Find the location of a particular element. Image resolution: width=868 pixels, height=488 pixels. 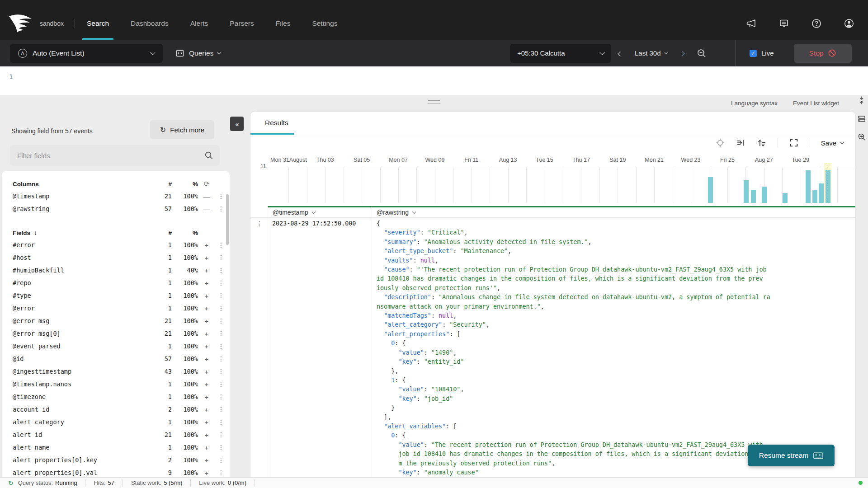

field-row: alert_id21100%+⋮ is located at coordinates (116, 435).